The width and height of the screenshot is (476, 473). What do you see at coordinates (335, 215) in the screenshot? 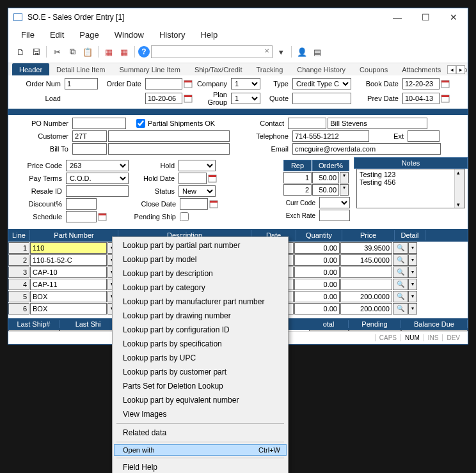
I see `exch-rate-input` at bounding box center [335, 215].